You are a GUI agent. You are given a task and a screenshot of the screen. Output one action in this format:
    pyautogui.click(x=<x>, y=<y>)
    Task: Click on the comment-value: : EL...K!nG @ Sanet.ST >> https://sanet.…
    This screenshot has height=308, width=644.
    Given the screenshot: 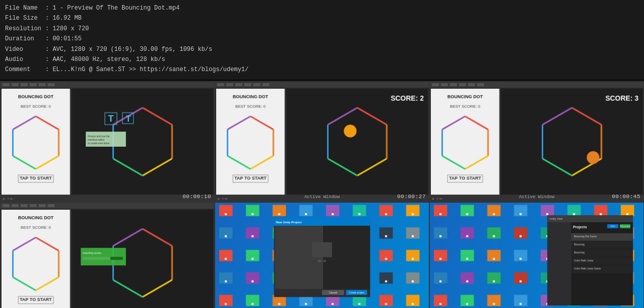 What is the action you would take?
    pyautogui.click(x=147, y=70)
    